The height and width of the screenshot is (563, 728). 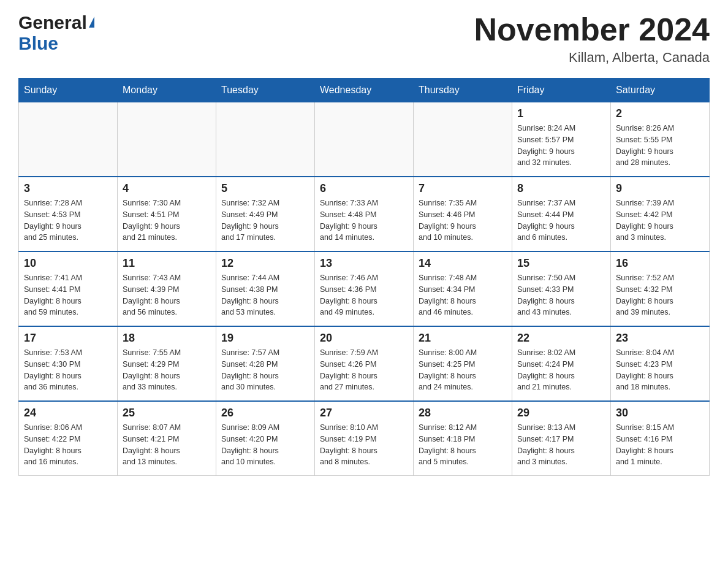 I want to click on day-cell: 8Sunrise: 7:37 AM Sunset: 4:44 PM Daylig…, so click(x=561, y=214).